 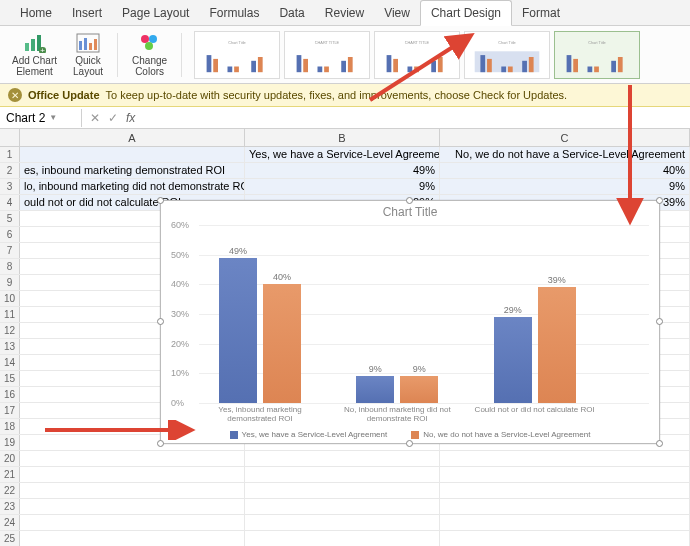 I want to click on tab-data: Data, so click(x=292, y=13).